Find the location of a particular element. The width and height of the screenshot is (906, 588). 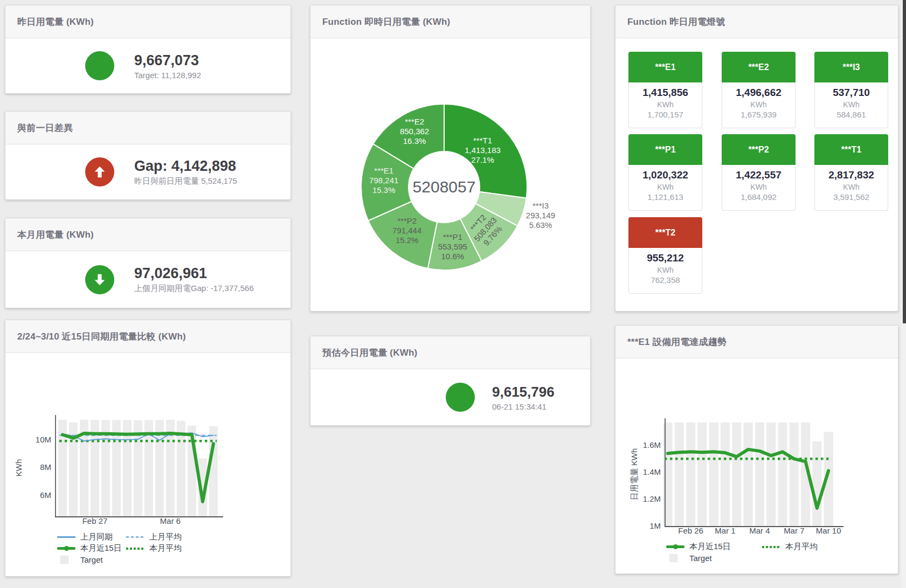

trend-legend: 本月近15日本月平均Target is located at coordinates (742, 552).